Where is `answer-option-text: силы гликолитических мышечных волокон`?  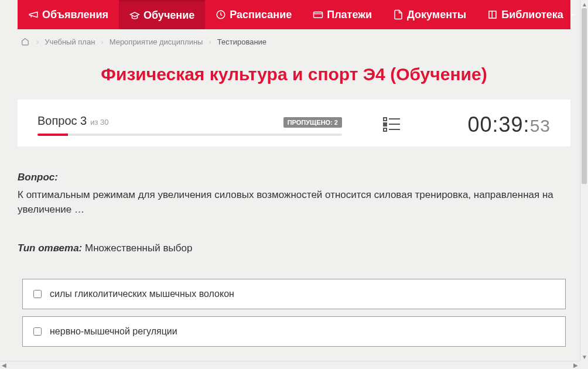 answer-option-text: силы гликолитических мышечных волокон is located at coordinates (142, 294).